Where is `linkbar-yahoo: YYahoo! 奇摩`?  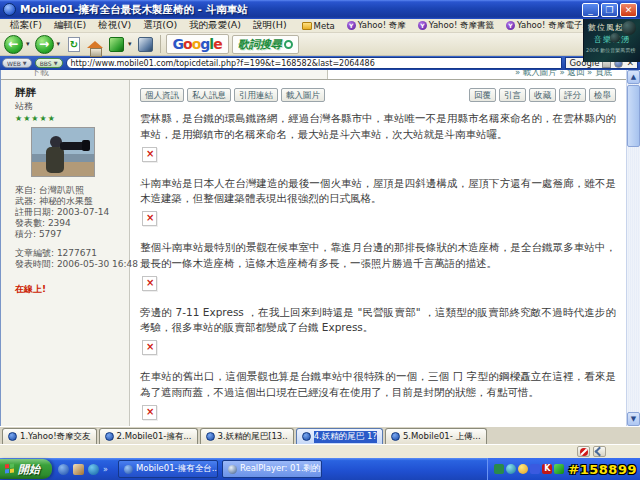
linkbar-yahoo: YYahoo! 奇摩 is located at coordinates (376, 26).